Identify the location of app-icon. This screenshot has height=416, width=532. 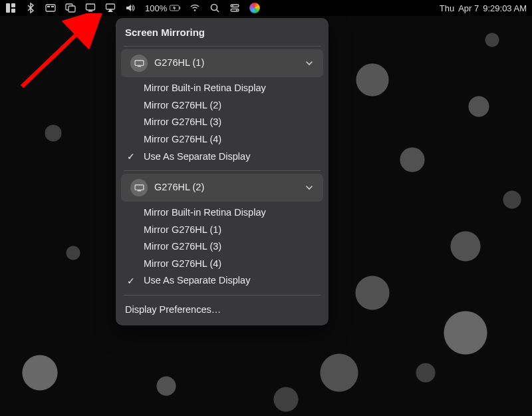
(11, 8).